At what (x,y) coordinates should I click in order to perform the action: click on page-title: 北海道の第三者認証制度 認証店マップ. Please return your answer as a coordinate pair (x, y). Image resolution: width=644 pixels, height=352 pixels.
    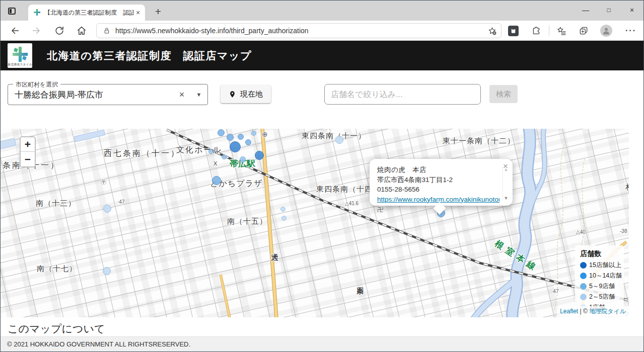
    Looking at the image, I should click on (149, 56).